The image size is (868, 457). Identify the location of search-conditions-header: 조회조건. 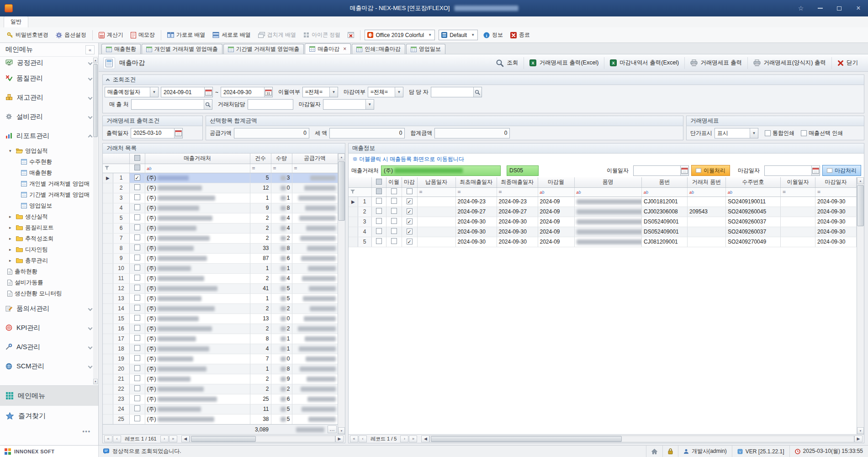
(483, 80).